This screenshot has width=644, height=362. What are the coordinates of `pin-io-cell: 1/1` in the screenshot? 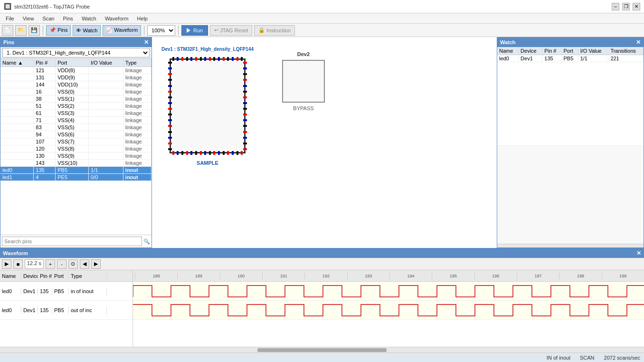 It's located at (106, 170).